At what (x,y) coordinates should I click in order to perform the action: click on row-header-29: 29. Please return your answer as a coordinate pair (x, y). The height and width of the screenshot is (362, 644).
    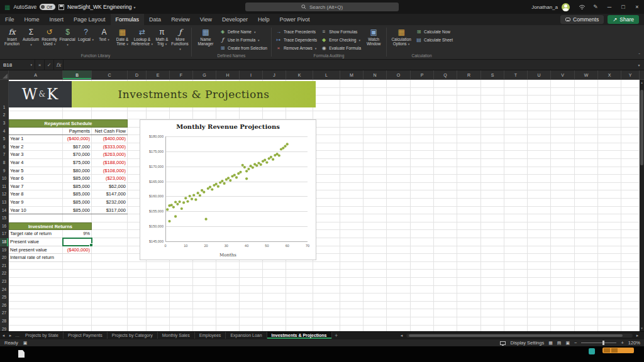
    Looking at the image, I should click on (4, 328).